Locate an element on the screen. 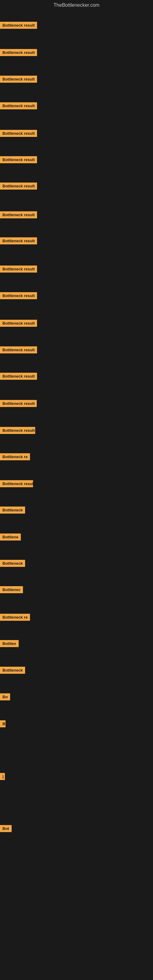  bottleneck-badge: Bottlene is located at coordinates (11, 537).